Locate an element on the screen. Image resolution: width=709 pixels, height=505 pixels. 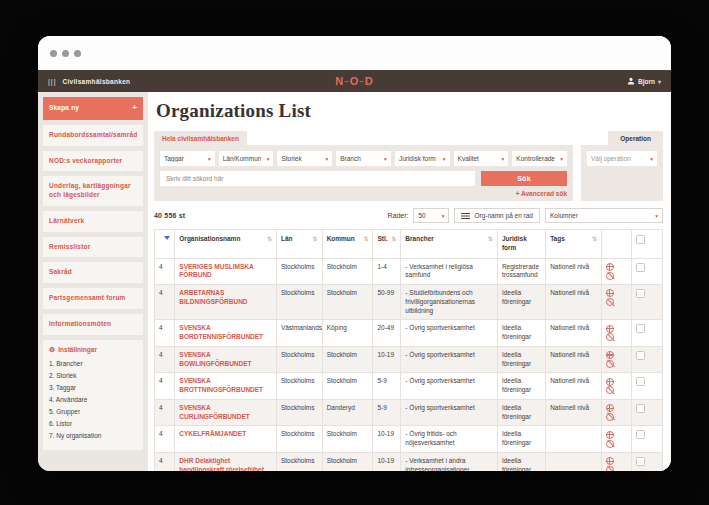
window-close-icon is located at coordinates (54, 54).